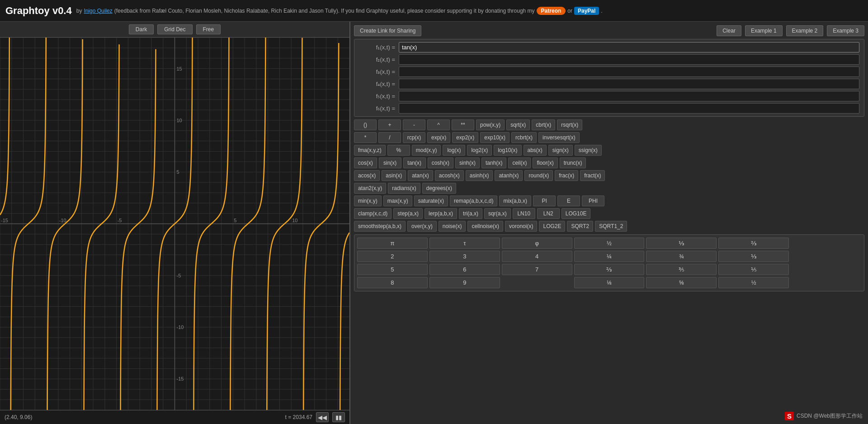 The image size is (868, 424). What do you see at coordinates (373, 214) in the screenshot?
I see `key-btn-clamp_x_c_d_: clamp(x,c,d)` at bounding box center [373, 214].